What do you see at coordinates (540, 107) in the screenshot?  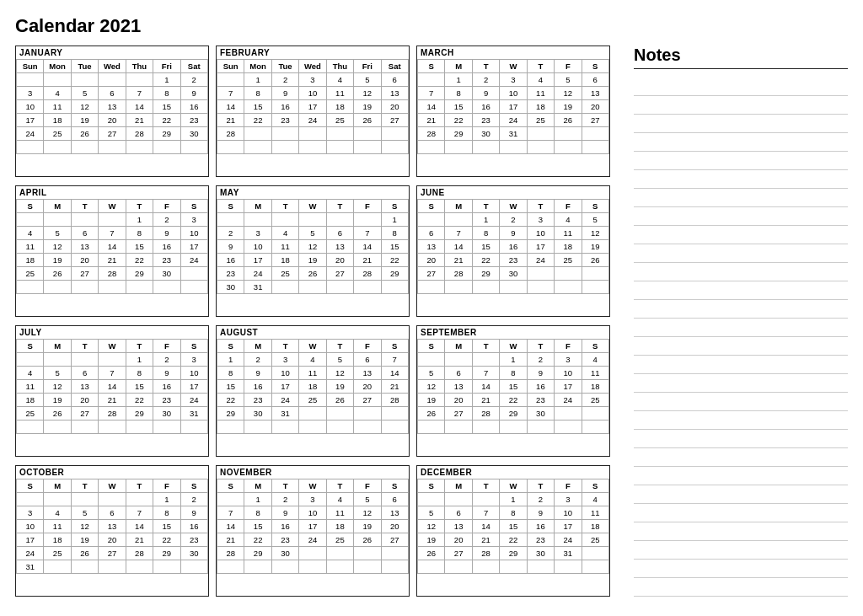 I see `cal-day: 18` at bounding box center [540, 107].